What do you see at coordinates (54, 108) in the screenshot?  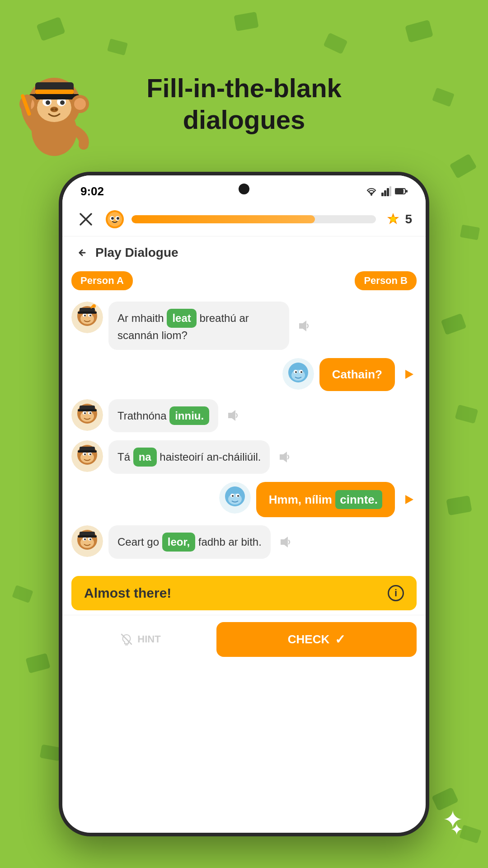 I see `monkey-mascot` at bounding box center [54, 108].